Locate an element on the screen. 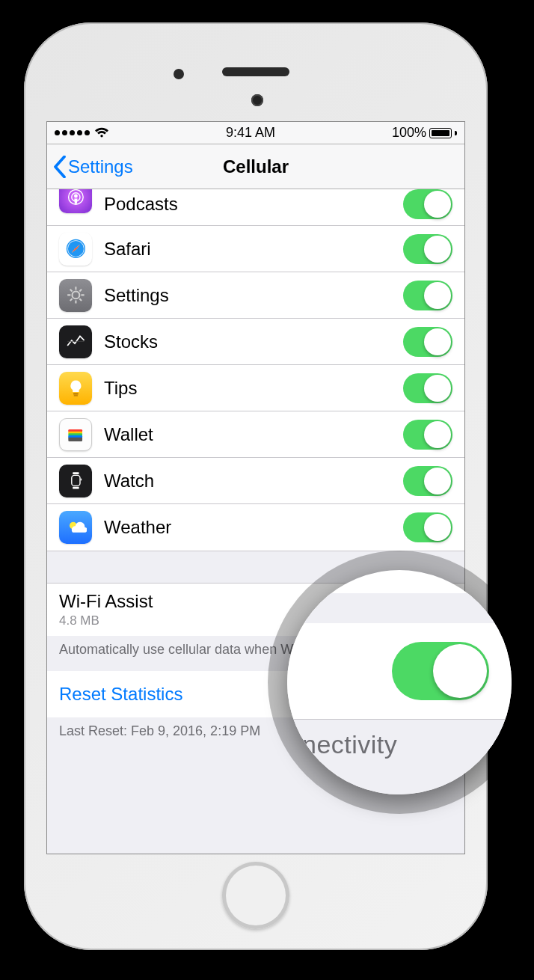 The height and width of the screenshot is (980, 534). wifi-icon is located at coordinates (102, 133).